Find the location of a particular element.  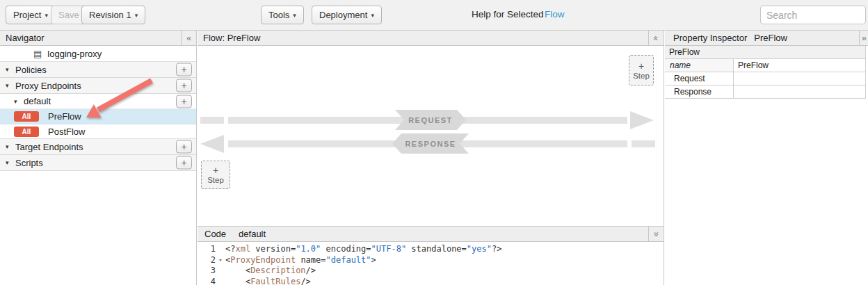

collapse-left-icon: « is located at coordinates (189, 38).